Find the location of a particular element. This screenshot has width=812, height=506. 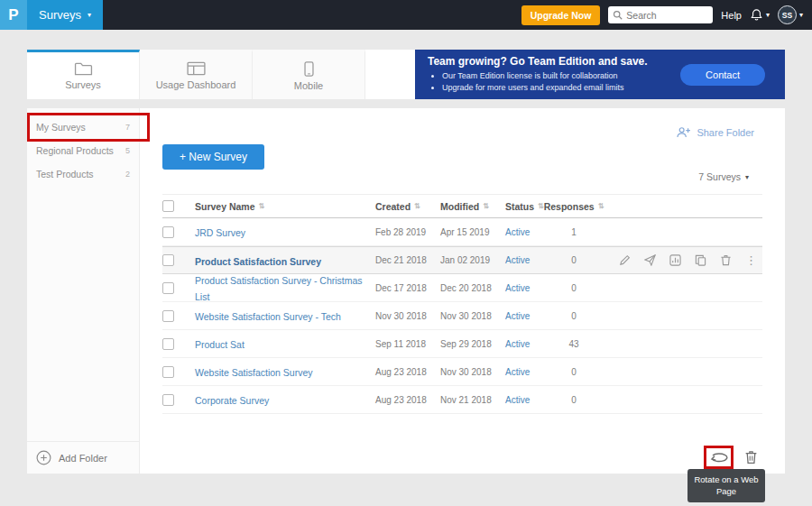

copy-icon is located at coordinates (700, 260).